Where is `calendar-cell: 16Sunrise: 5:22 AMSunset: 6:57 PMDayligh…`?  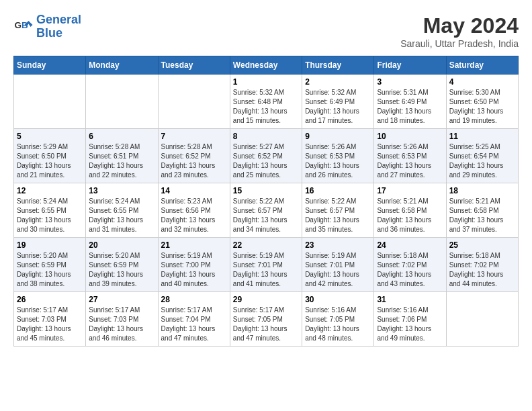 calendar-cell: 16Sunrise: 5:22 AMSunset: 6:57 PMDayligh… is located at coordinates (339, 211).